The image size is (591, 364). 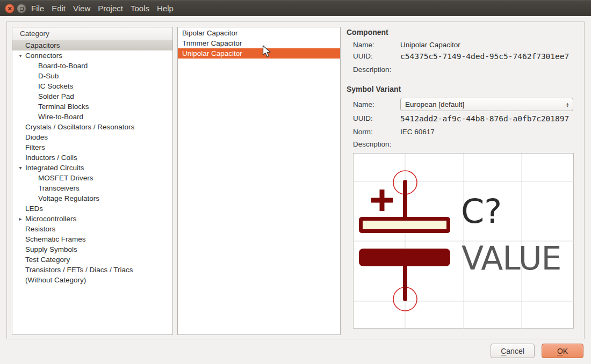 I want to click on bottom-plate, so click(x=405, y=258).